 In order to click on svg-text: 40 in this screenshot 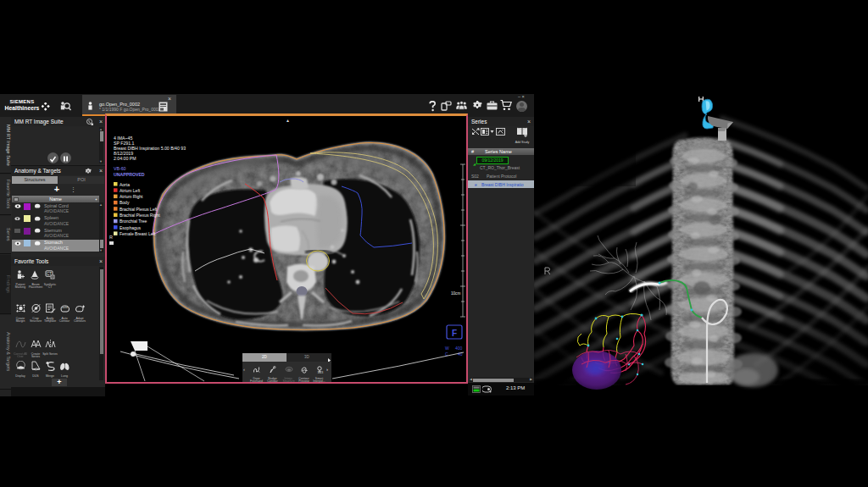, I will do `click(460, 354)`.